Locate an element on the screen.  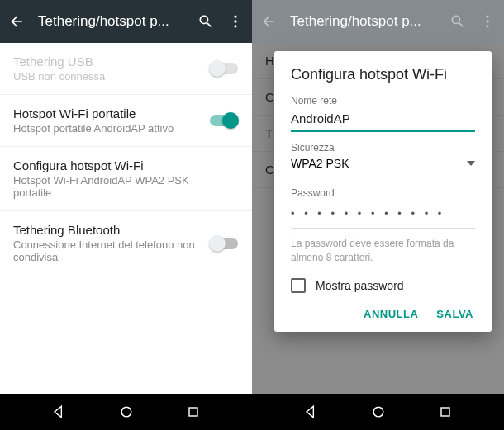
show-password-row: Mostra password is located at coordinates (383, 286).